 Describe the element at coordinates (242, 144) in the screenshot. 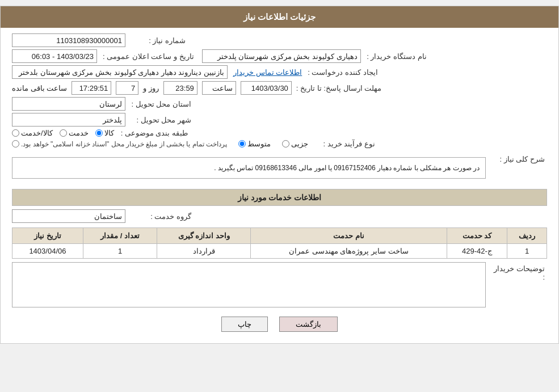

I see `purchase-type-radio-medium` at that location.